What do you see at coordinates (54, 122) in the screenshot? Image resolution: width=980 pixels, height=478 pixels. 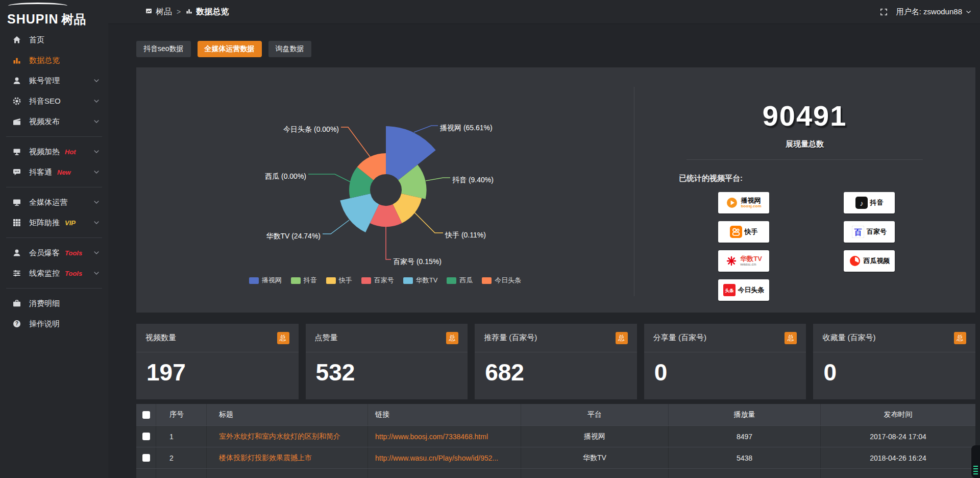 I see `sidebar-item-video-publish: 视频发布` at bounding box center [54, 122].